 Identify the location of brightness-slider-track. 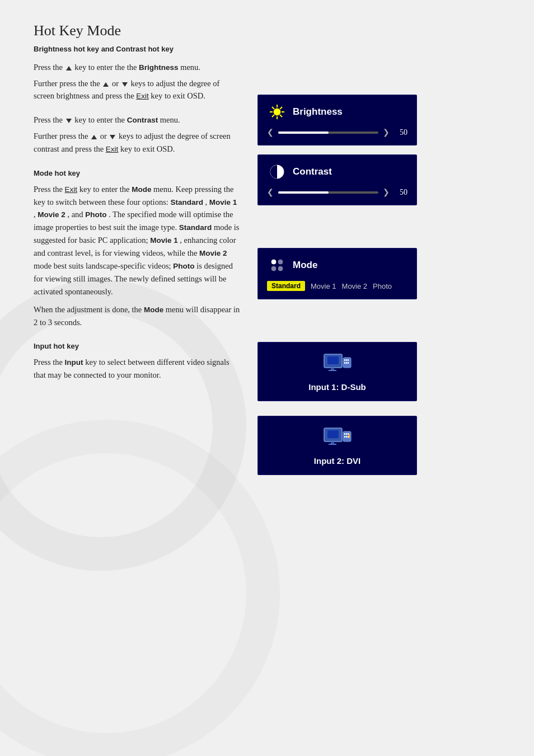
(328, 133).